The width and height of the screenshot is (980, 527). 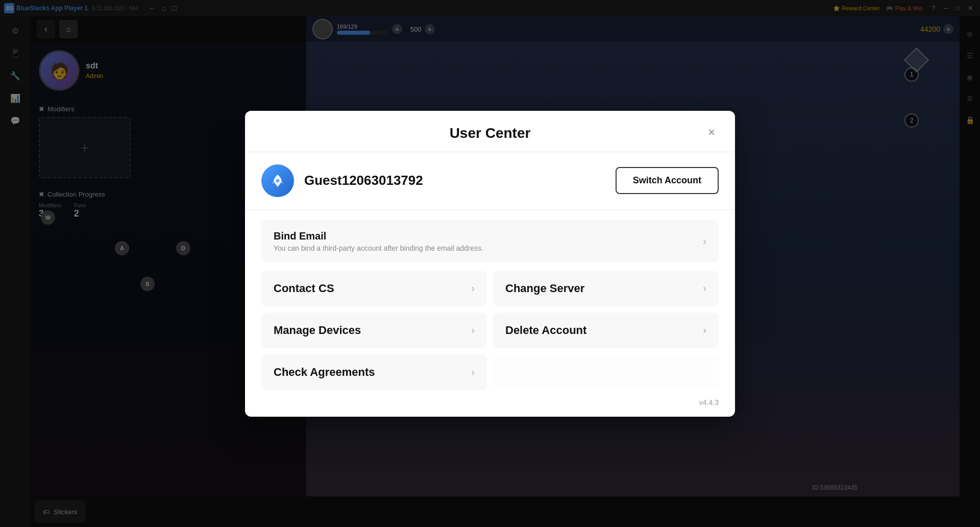 What do you see at coordinates (712, 132) in the screenshot?
I see `modal-close-button: ×` at bounding box center [712, 132].